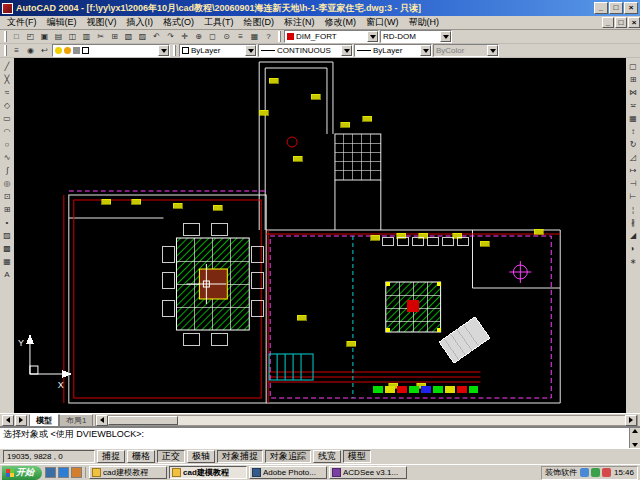 This screenshot has width=640, height=480. Describe the element at coordinates (606, 472) in the screenshot. I see `messenger-icon` at that location.